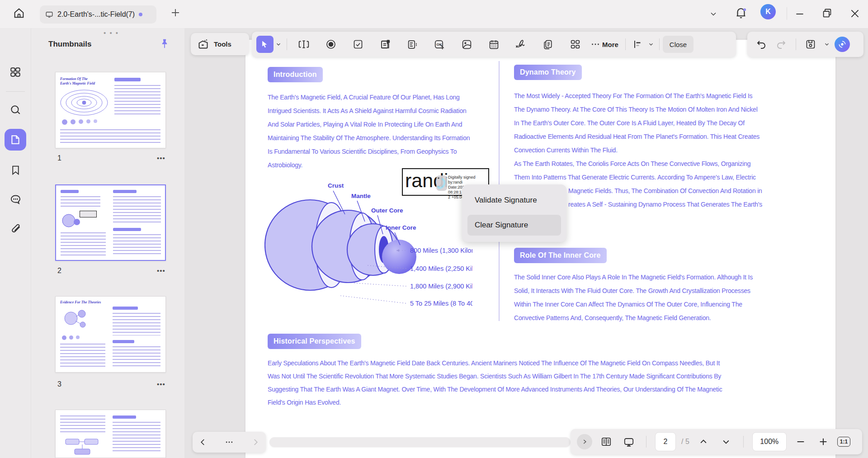 The image size is (868, 458). Describe the element at coordinates (800, 14) in the screenshot. I see `minimize-button` at that location.